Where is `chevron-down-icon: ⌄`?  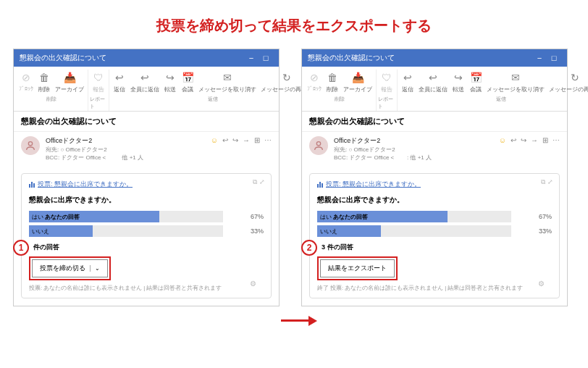
chevron-down-icon: ⌄ is located at coordinates (95, 268).